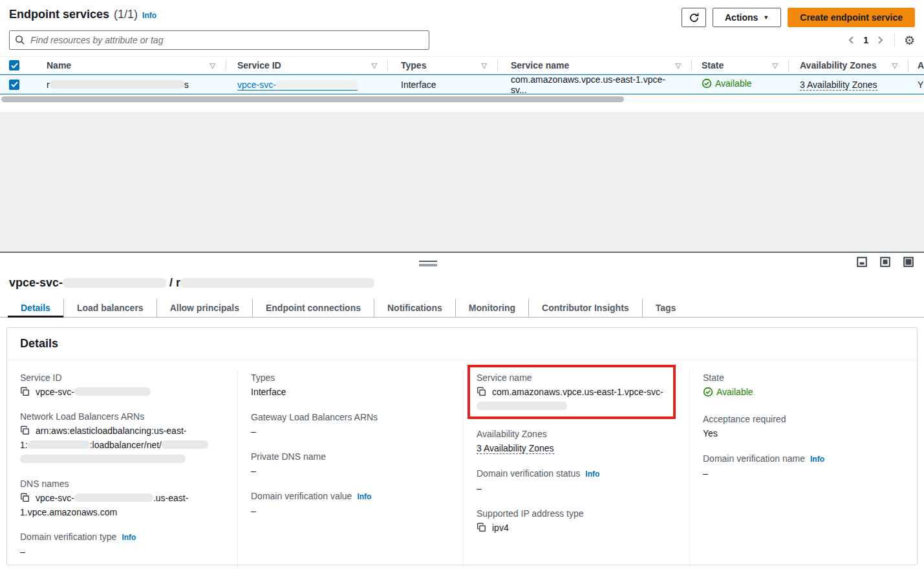 The width and height of the screenshot is (924, 573). Describe the element at coordinates (747, 17) in the screenshot. I see `actions-button: Actions ▼` at that location.